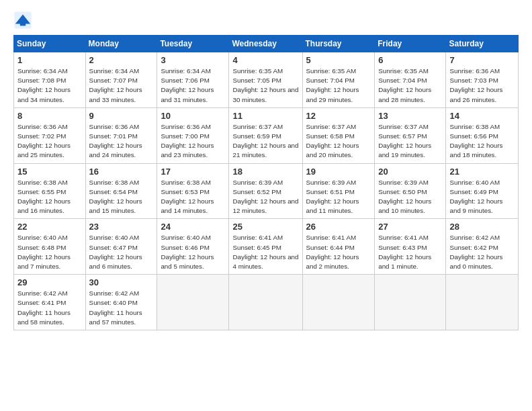 Image resolution: width=532 pixels, height=411 pixels. Describe the element at coordinates (116, 252) in the screenshot. I see `day-info: Sunrise: 6:40 AMSunset: 6:47 PMDaylight:…` at that location.